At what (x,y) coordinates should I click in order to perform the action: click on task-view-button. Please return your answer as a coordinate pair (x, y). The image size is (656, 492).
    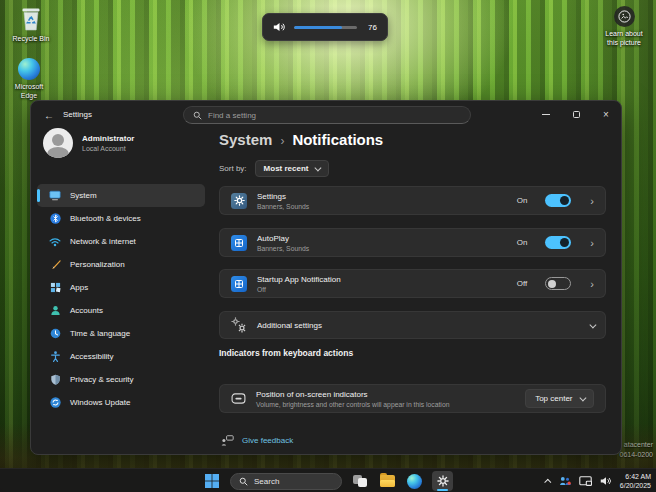
    Looking at the image, I should click on (360, 481).